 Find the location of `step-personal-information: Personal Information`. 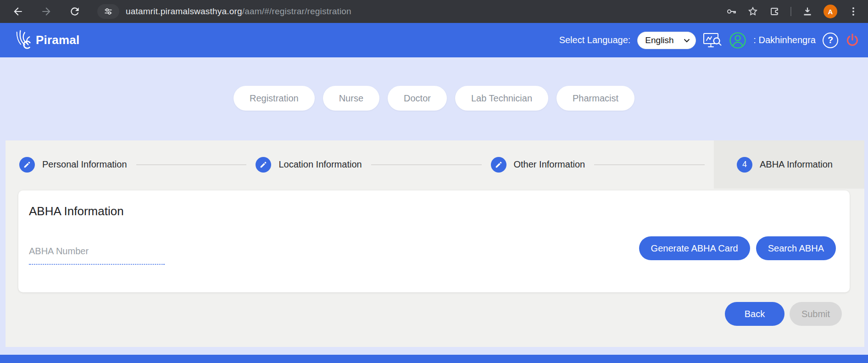

step-personal-information: Personal Information is located at coordinates (73, 165).